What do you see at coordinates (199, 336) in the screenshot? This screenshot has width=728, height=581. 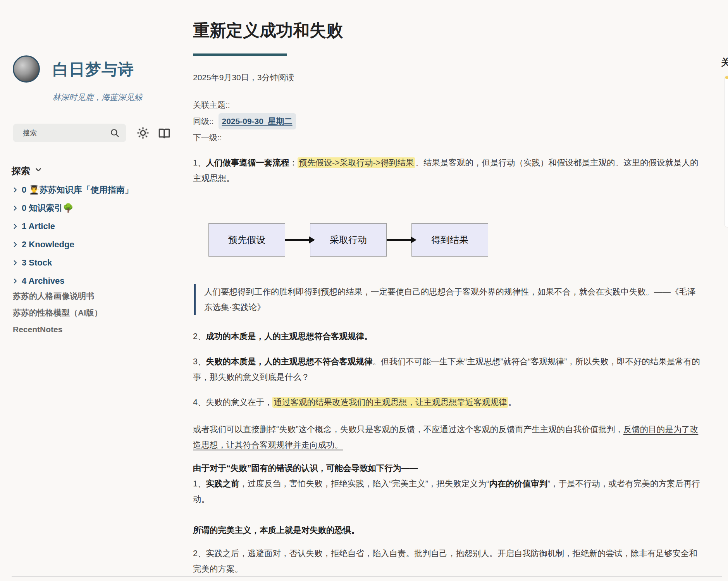 I see `text-segment: 2、` at bounding box center [199, 336].